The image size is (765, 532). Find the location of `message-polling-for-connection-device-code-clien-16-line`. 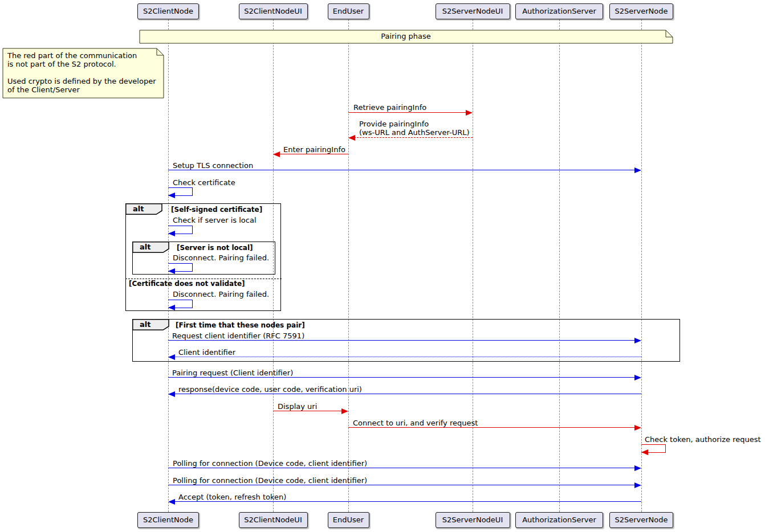

message-polling-for-connection-device-code-clien-16-line is located at coordinates (402, 485).